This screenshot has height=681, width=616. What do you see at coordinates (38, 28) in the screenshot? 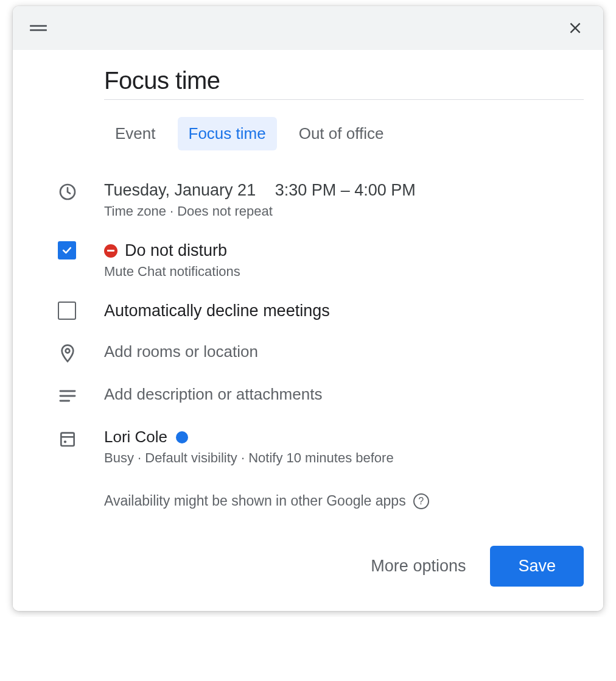
I see `drag-handle-icon` at bounding box center [38, 28].